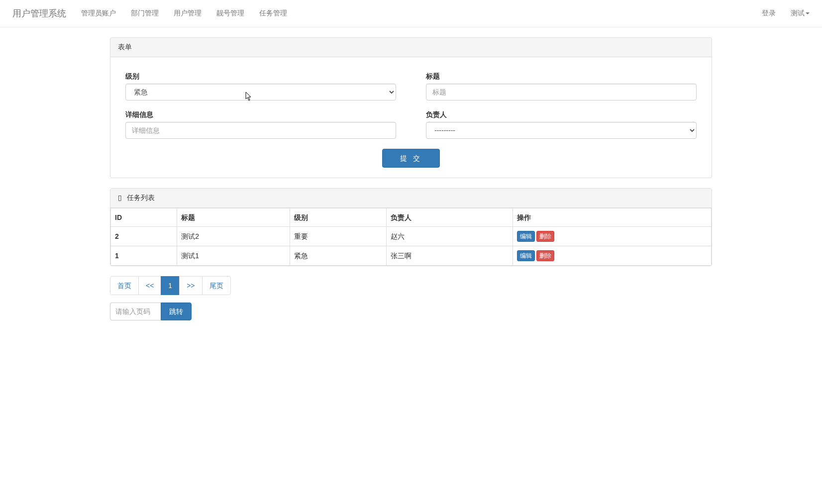 This screenshot has width=822, height=504. I want to click on pagination-wrap: 首页 << 1 >> 尾页 跳转, so click(411, 299).